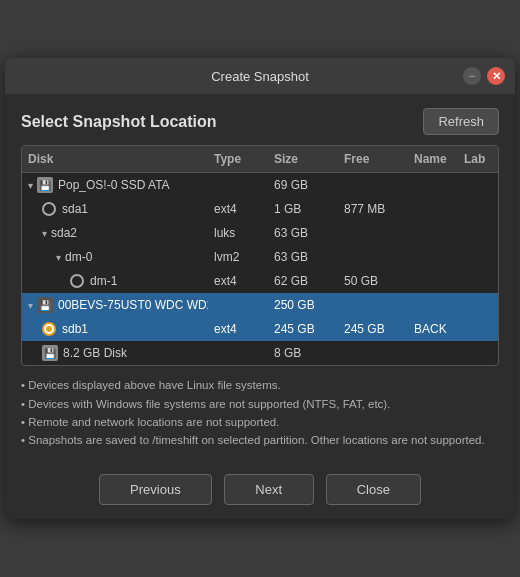 The image size is (520, 577). What do you see at coordinates (260, 413) in the screenshot?
I see `notes-section: • Devices displayed above have Linux fil…` at bounding box center [260, 413].